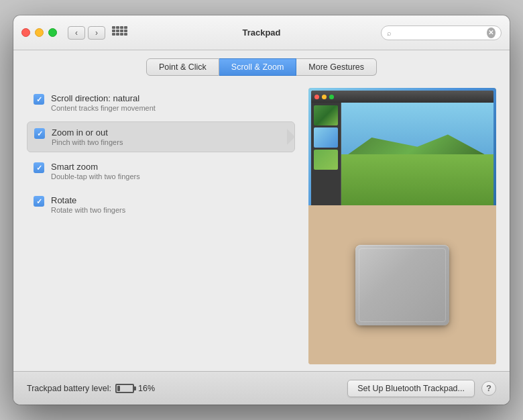 The image size is (523, 420). Describe the element at coordinates (489, 388) in the screenshot. I see `help-button: ?` at that location.